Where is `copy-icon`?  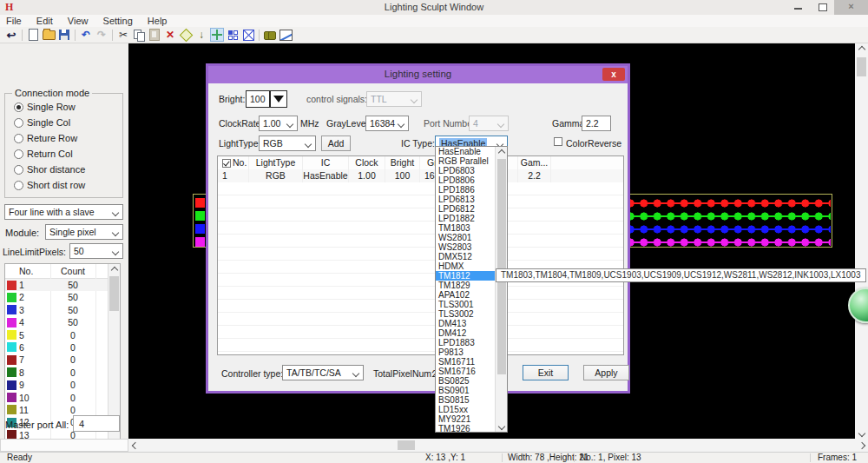 copy-icon is located at coordinates (139, 35).